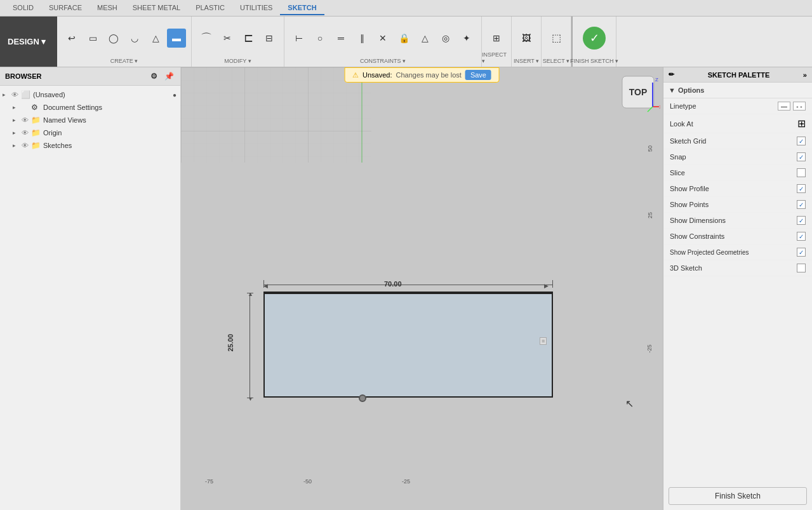 This screenshot has width=812, height=510. Describe the element at coordinates (738, 236) in the screenshot. I see `palette-row-show-constraints: Show Constraints ✓` at that location.